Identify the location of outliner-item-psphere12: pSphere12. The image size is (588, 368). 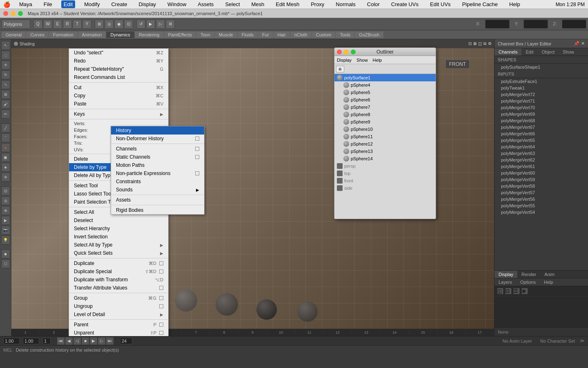
(385, 144).